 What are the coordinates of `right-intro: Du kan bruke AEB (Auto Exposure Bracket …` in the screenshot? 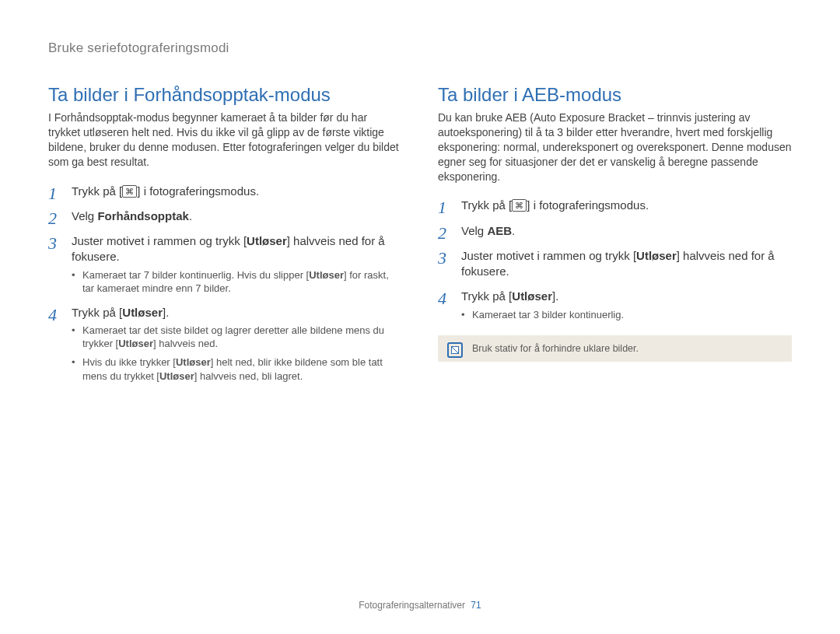 It's located at (614, 147).